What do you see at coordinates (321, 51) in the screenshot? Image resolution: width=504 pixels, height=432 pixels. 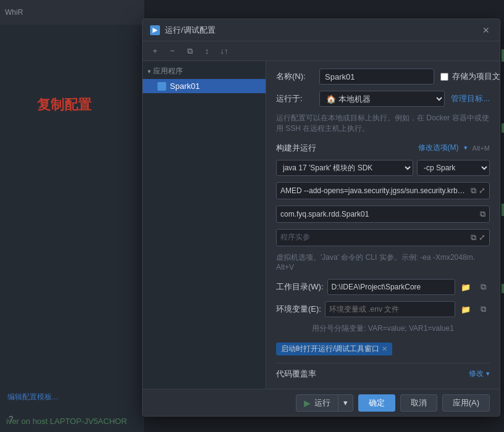 I see `dialog-toolbar: + − ⧉ ↕ ↓↑` at bounding box center [321, 51].